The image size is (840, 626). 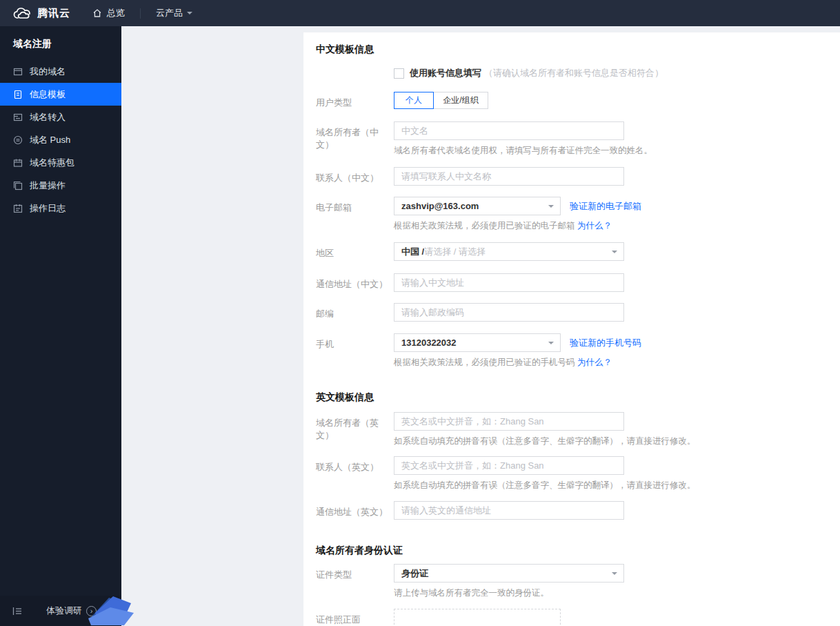 What do you see at coordinates (61, 117) in the screenshot?
I see `sidebar-item-domain-transfer-in: 域名转入` at bounding box center [61, 117].